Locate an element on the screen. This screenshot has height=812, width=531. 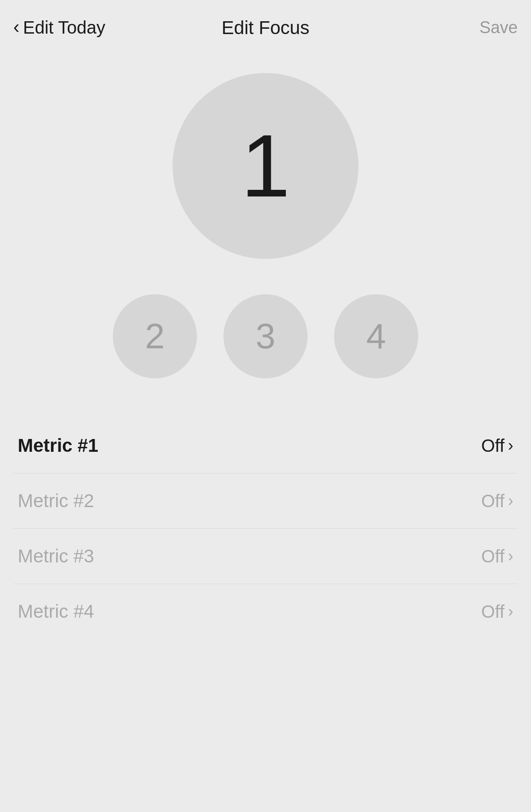
metric-2-label: Metric #2 is located at coordinates (56, 501).